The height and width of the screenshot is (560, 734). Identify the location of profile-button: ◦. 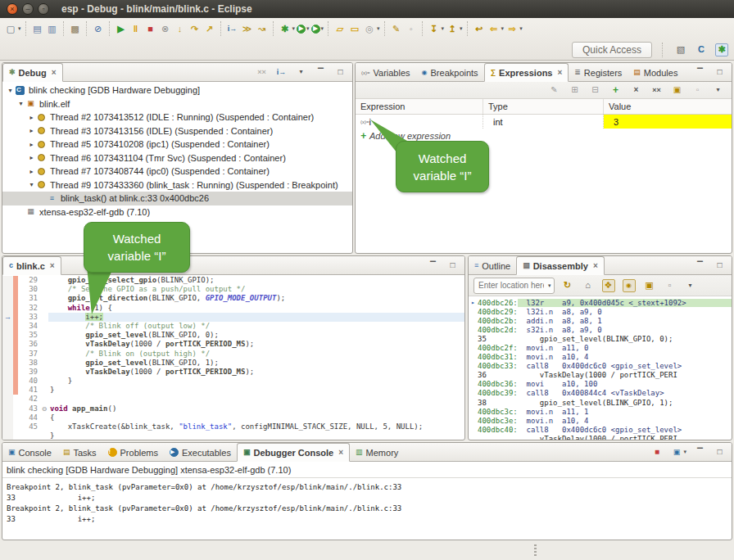
(411, 29).